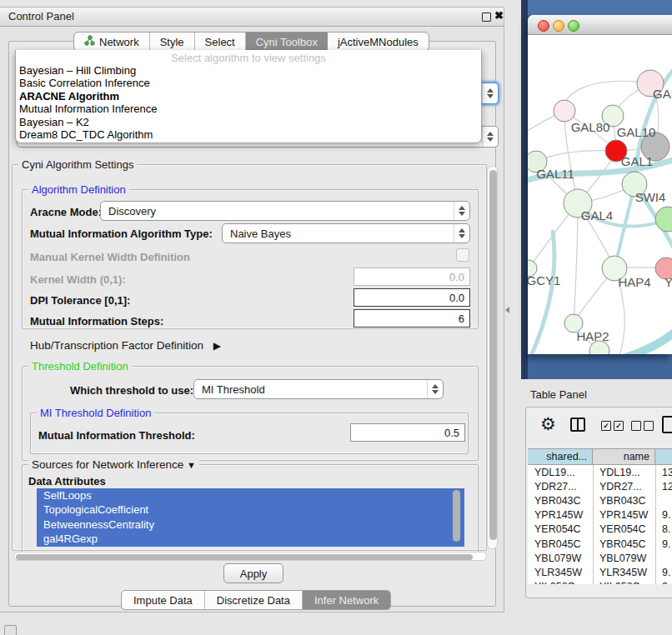 Image resolution: width=672 pixels, height=635 pixels. What do you see at coordinates (544, 280) in the screenshot?
I see `node-label: GCY1` at bounding box center [544, 280].